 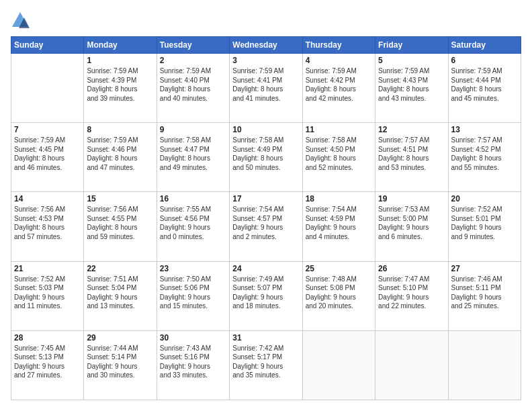 I want to click on calendar-cell: 11Sunrise: 7:58 AM Sunset: 4:50 PM Dayli…, so click(x=339, y=157).